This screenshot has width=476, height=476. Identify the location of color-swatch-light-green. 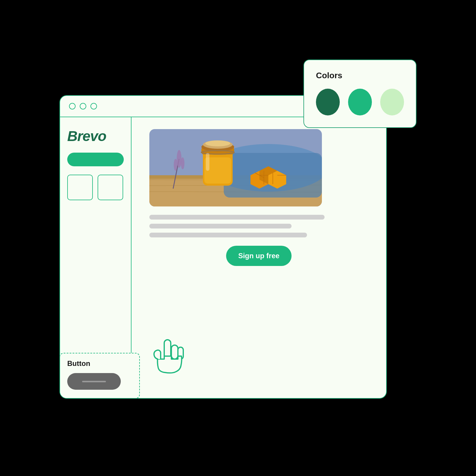
(392, 102).